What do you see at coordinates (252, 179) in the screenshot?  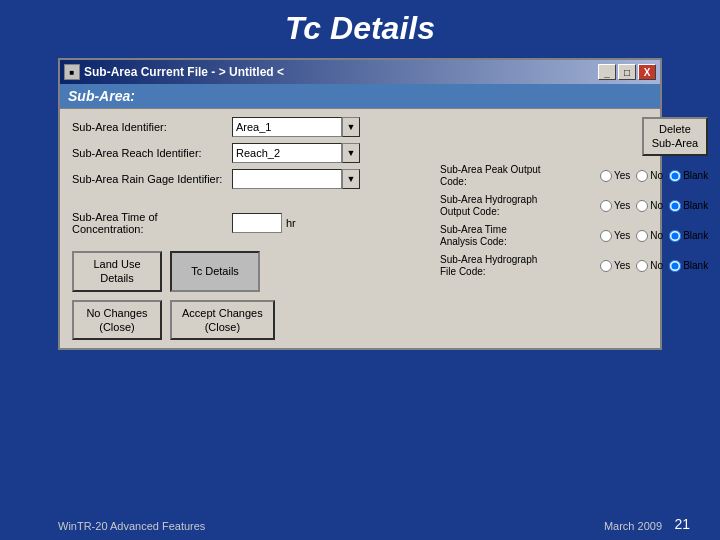 I see `rain-gage-row: Sub-Area Rain Gage Identifier: ▼` at bounding box center [252, 179].